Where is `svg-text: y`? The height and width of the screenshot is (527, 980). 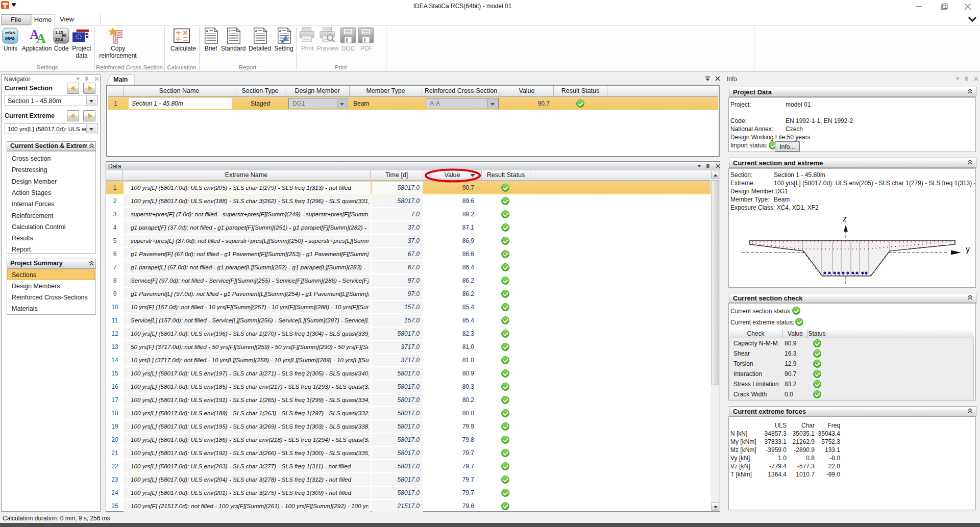
svg-text: y is located at coordinates (968, 249).